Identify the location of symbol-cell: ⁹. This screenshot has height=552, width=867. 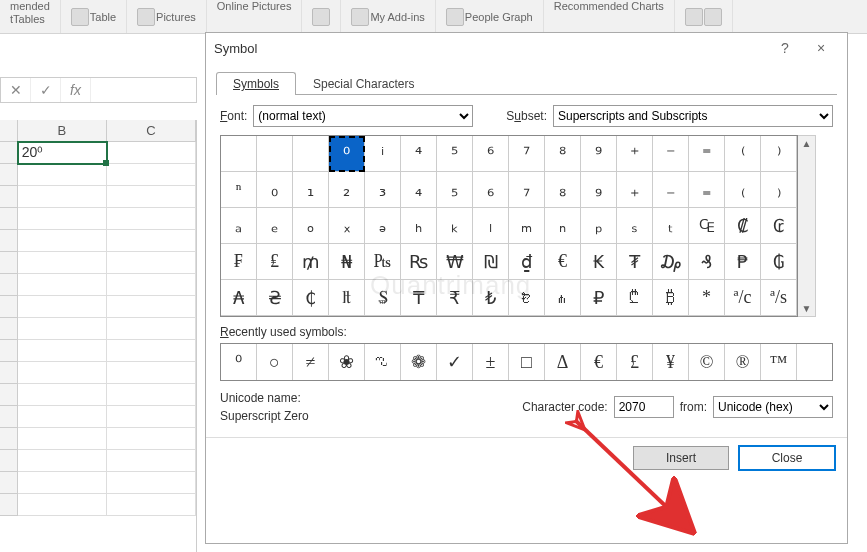
(599, 154).